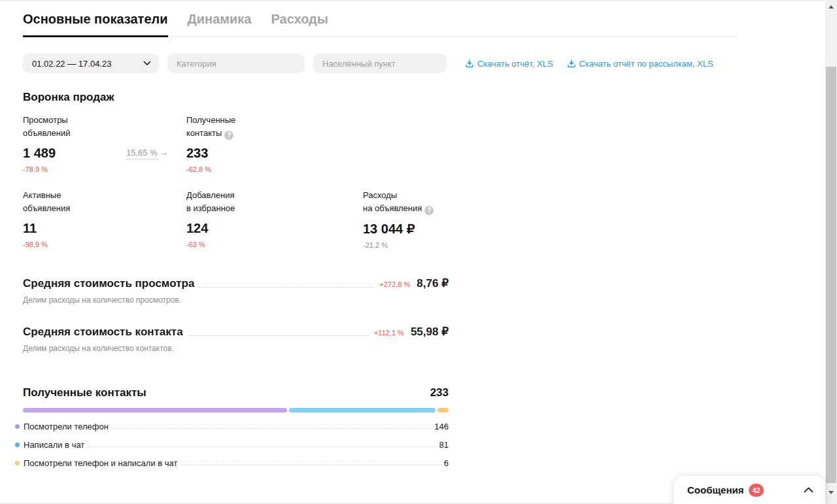 The image size is (837, 504). I want to click on vertical-scrollbar, so click(831, 252).